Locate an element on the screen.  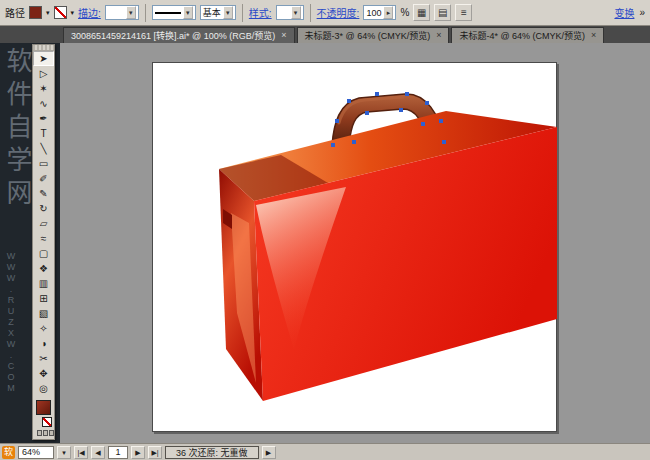
document-tab-bar: 3008651459214161 [转换].ai* @ 100% (RGB/预览… is located at coordinates (325, 34).